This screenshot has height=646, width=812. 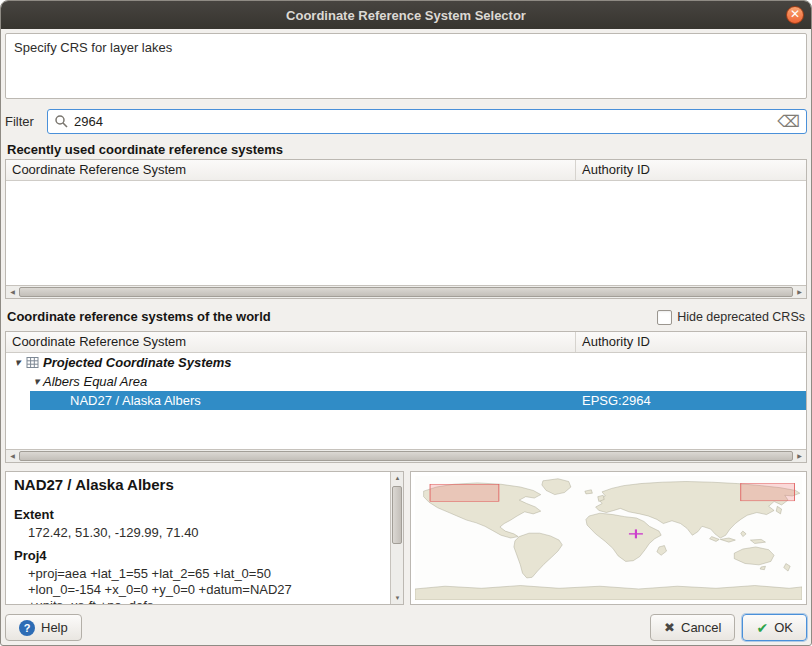 What do you see at coordinates (26, 122) in the screenshot?
I see `filter-label: Filter` at bounding box center [26, 122].